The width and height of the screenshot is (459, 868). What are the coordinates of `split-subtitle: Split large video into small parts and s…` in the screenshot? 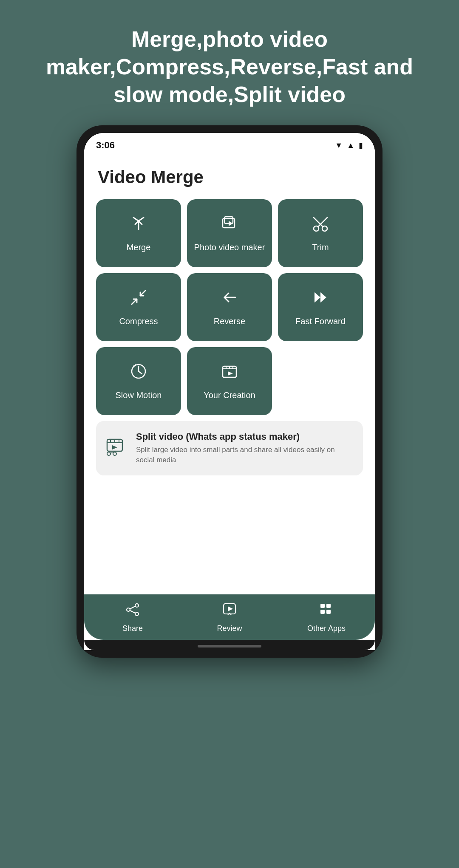 It's located at (245, 455).